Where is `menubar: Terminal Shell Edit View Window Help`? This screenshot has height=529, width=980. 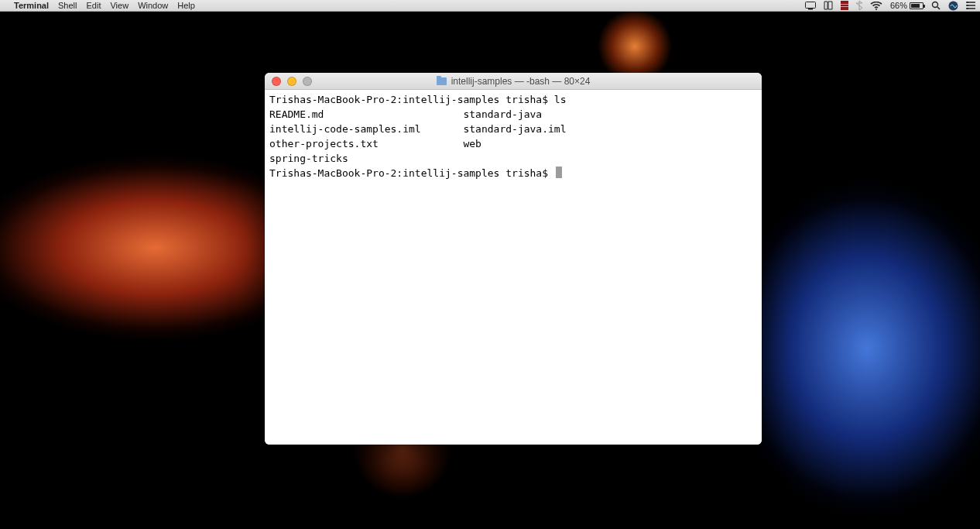
menubar: Terminal Shell Edit View Window Help is located at coordinates (490, 6).